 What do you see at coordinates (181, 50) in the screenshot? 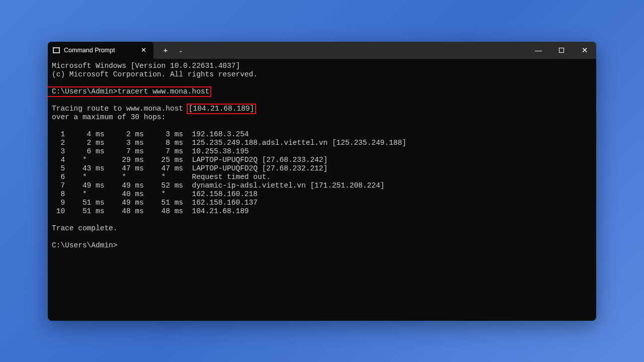
I see `tab-dropdown-icon: ⌄` at bounding box center [181, 50].